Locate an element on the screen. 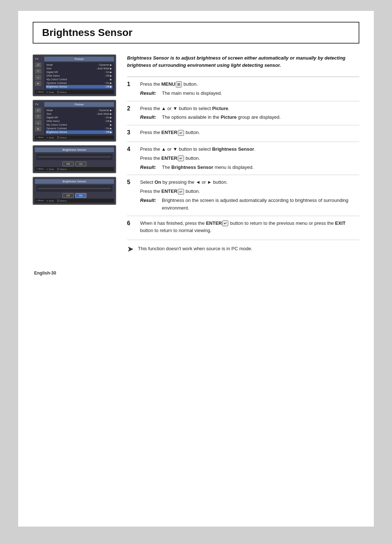 The height and width of the screenshot is (544, 392). tv-screen-2: TV 🔊 ☰ ● ▶ Picture Mode: Dynamic ▶ Size:… is located at coordinates (74, 121).